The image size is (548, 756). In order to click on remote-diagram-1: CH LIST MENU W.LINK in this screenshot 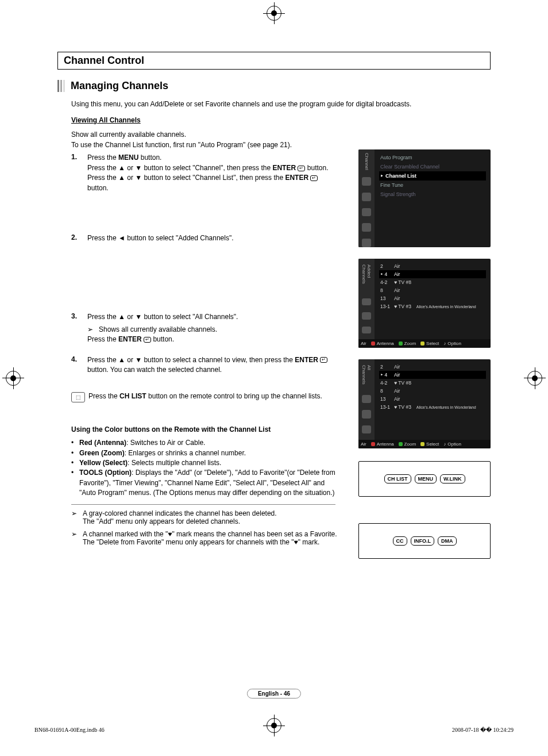, I will do `click(424, 479)`.